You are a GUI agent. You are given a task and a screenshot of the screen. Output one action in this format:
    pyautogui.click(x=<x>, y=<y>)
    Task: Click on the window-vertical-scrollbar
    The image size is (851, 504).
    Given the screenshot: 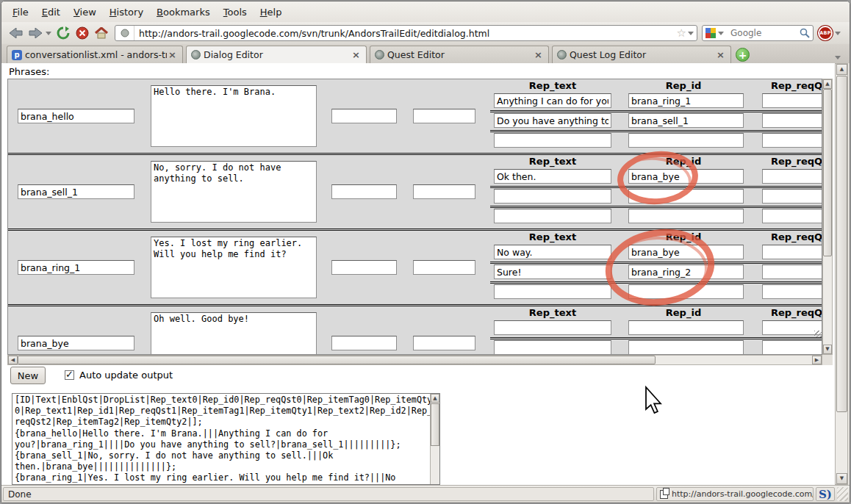 What is the action you would take?
    pyautogui.click(x=841, y=274)
    